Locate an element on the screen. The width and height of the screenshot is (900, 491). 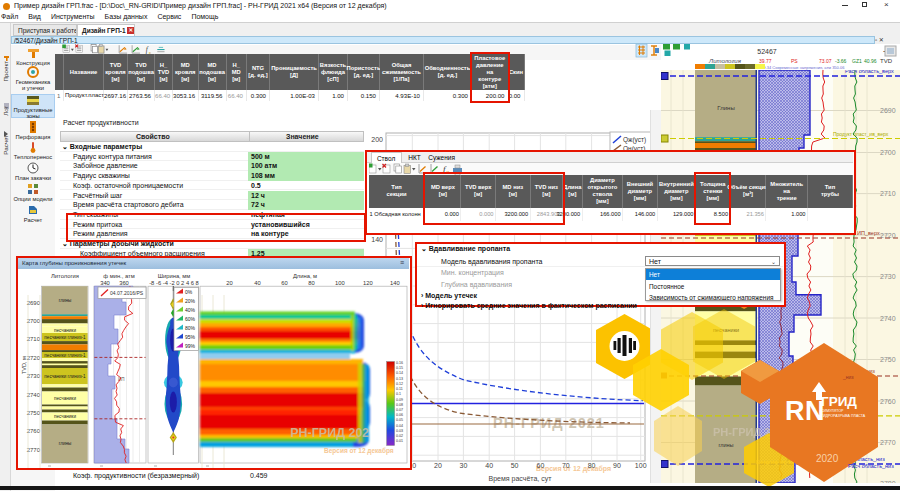
svg-text: 50 is located at coordinates (515, 466).